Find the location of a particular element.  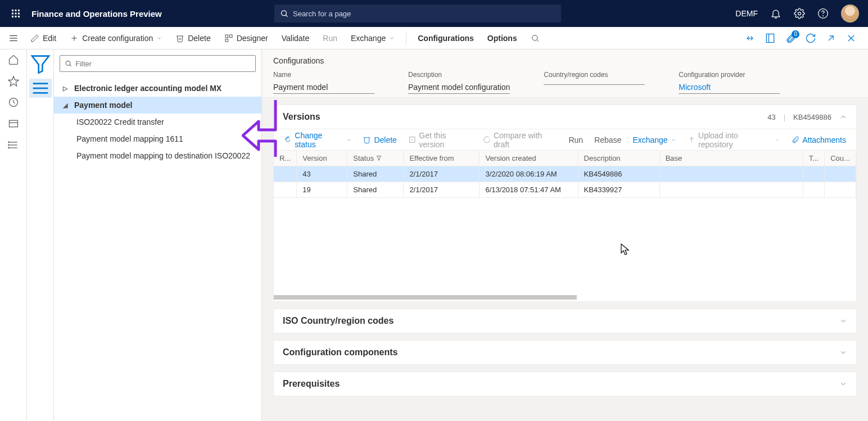

versions-title: Versions is located at coordinates (301, 117).